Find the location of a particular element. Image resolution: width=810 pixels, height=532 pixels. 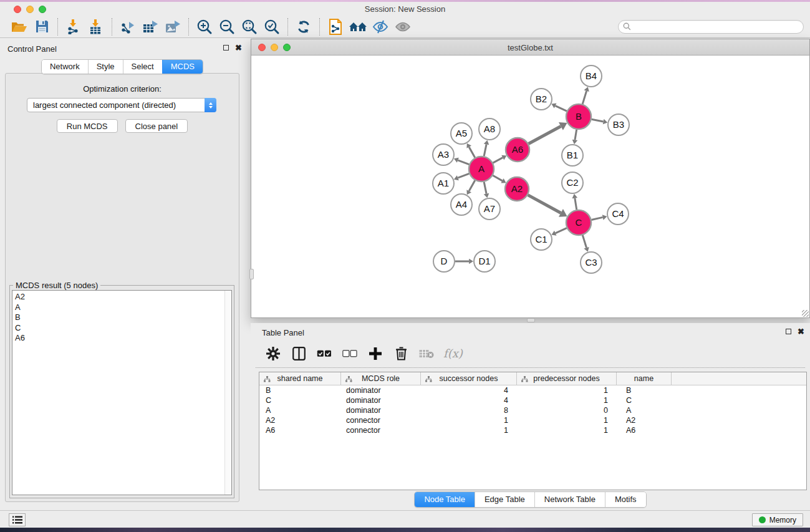

tab-network: Network is located at coordinates (65, 67).